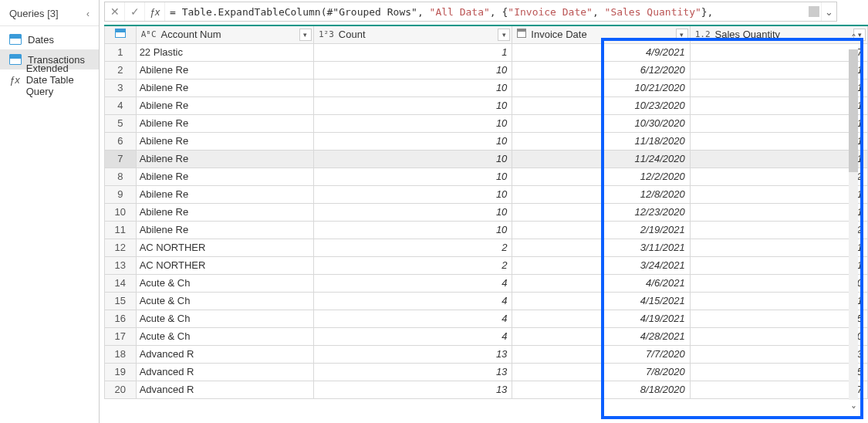  What do you see at coordinates (486, 195) in the screenshot?
I see `table-row: 9Abilene Re1012/8/20201` at bounding box center [486, 195].